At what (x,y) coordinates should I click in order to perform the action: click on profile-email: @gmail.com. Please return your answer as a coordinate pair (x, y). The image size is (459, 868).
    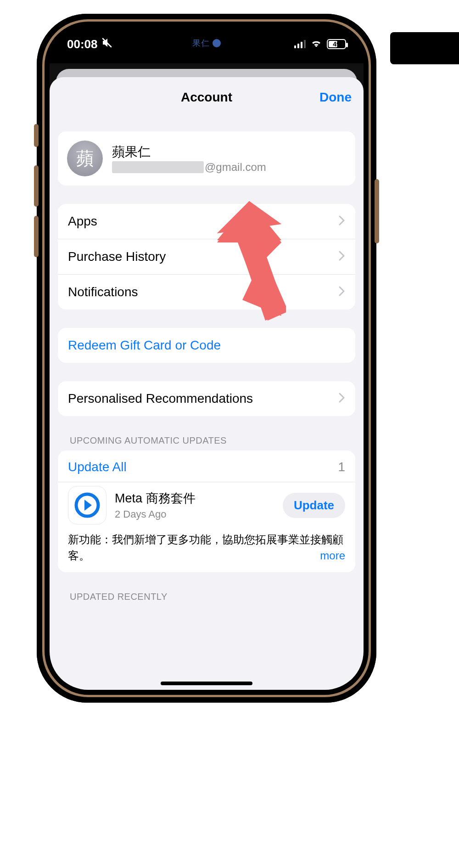
    Looking at the image, I should click on (189, 167).